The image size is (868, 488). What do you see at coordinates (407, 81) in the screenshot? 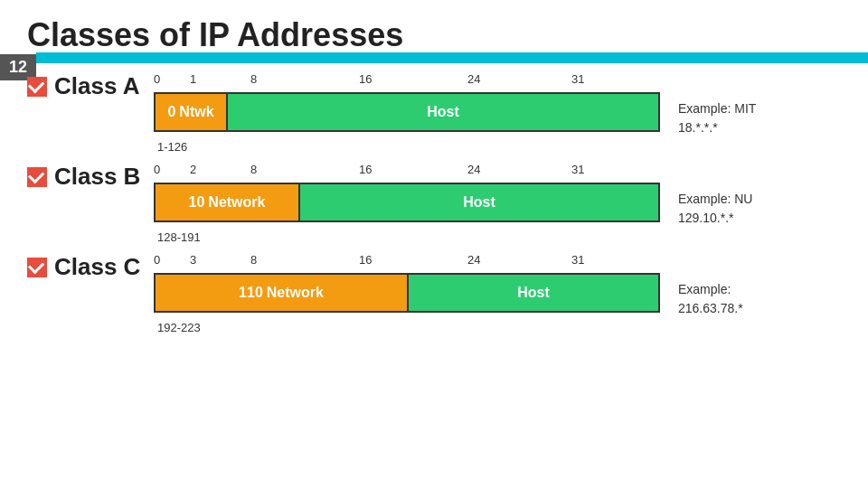
I see `class-a-bit-row: 0 1 8 16 24 31` at bounding box center [407, 81].